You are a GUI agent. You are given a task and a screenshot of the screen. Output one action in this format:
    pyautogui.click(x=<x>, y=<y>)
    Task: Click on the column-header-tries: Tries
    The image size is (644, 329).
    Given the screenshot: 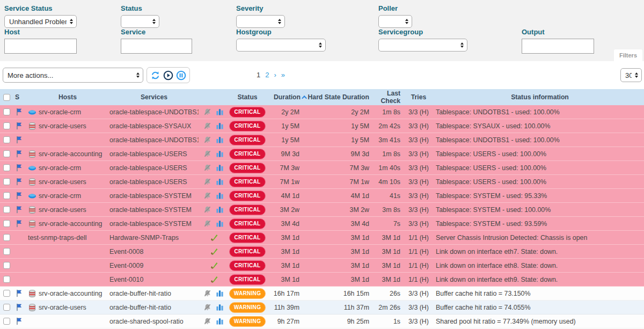 What is the action you would take?
    pyautogui.click(x=419, y=97)
    